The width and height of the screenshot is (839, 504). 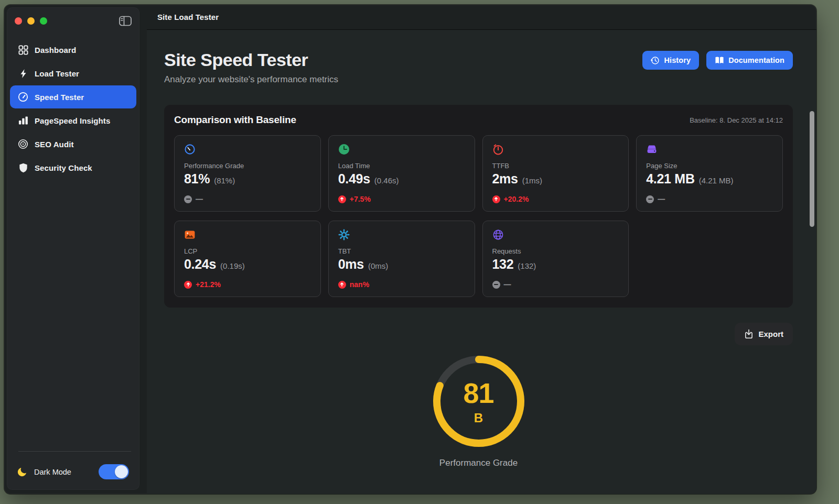 I want to click on metric-baseline: (1ms), so click(x=532, y=180).